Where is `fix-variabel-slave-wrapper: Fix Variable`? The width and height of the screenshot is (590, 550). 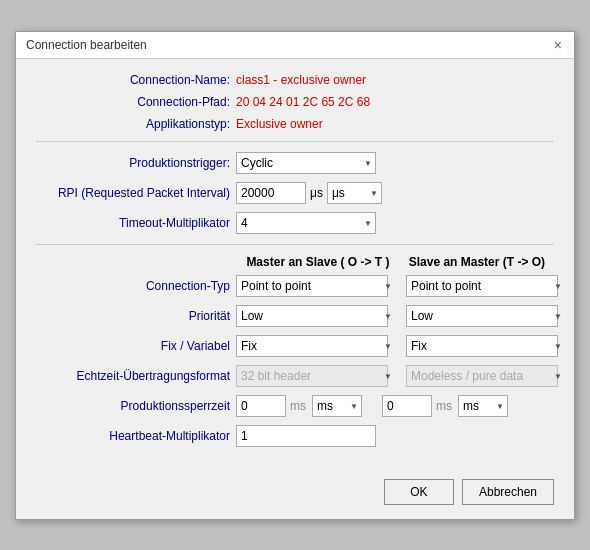
fix-variabel-slave-wrapper: Fix Variable is located at coordinates (486, 346).